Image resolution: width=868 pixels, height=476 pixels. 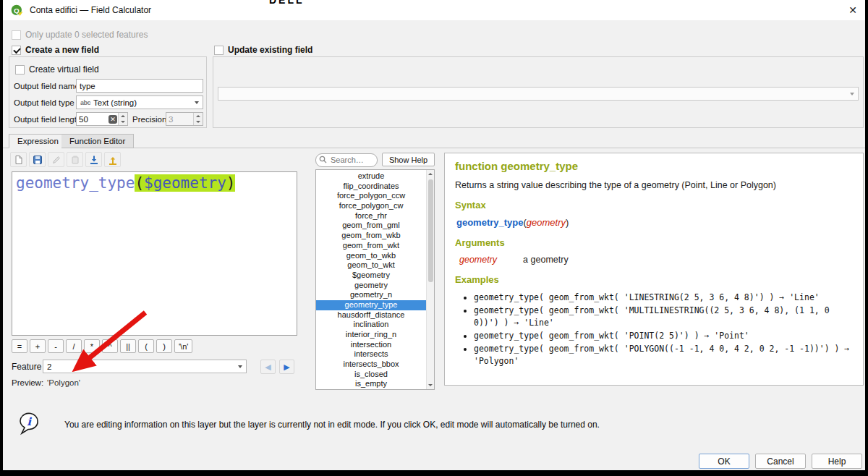 I want to click on function-list-item: intersects, so click(x=371, y=354).